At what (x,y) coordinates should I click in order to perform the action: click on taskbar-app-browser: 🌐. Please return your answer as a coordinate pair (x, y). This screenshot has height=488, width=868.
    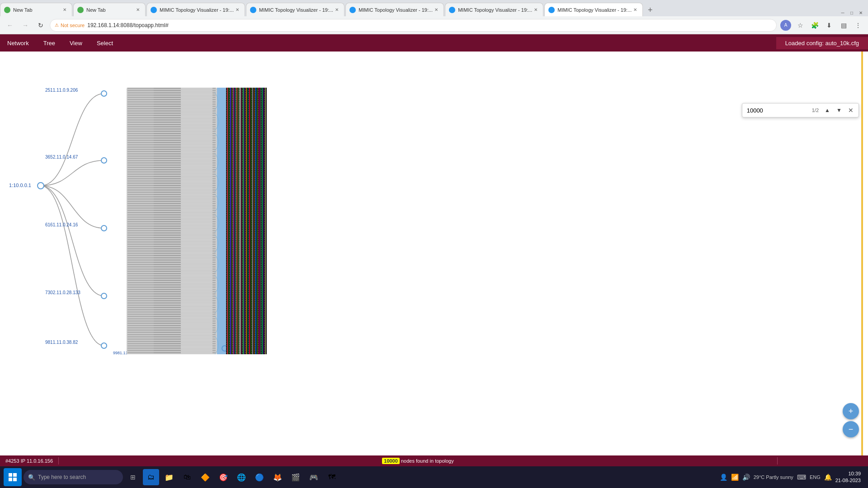
    Looking at the image, I should click on (241, 477).